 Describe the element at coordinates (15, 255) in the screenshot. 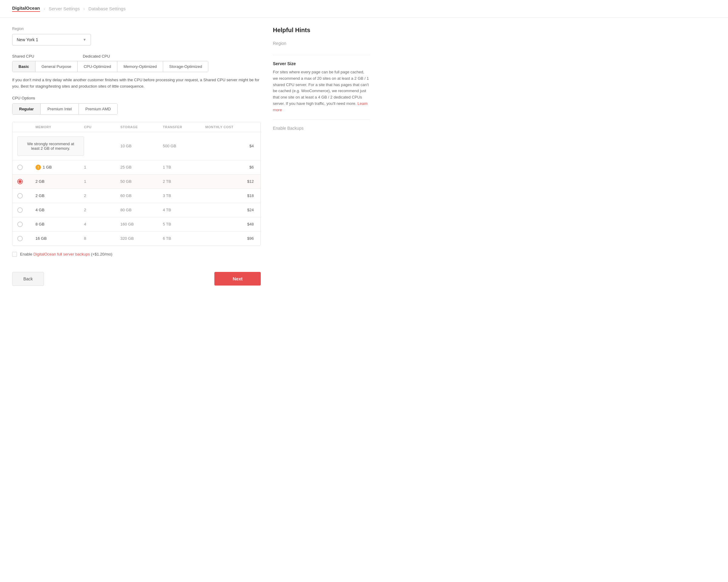

I see `backup-checkbox` at that location.